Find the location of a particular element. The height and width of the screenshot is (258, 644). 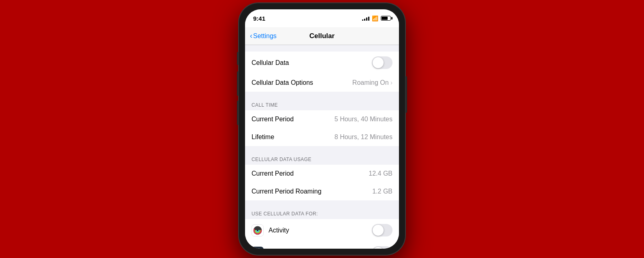

current-period-call-row: Current Period 5 Hours, 40 Minutes is located at coordinates (322, 119).